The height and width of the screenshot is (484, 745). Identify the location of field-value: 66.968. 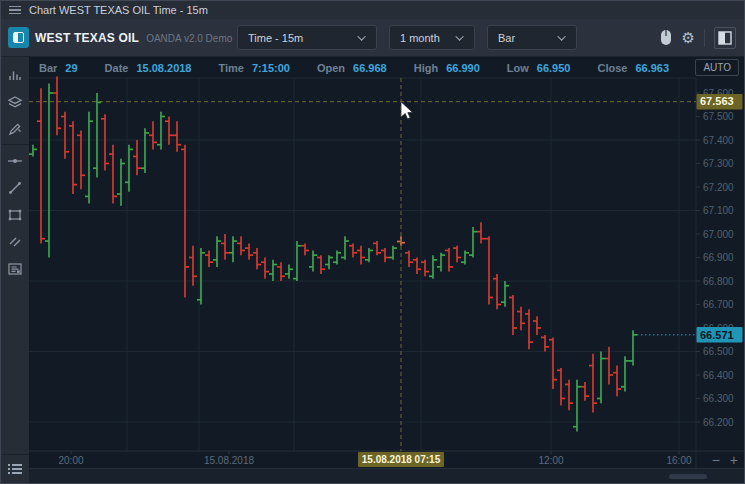
(370, 68).